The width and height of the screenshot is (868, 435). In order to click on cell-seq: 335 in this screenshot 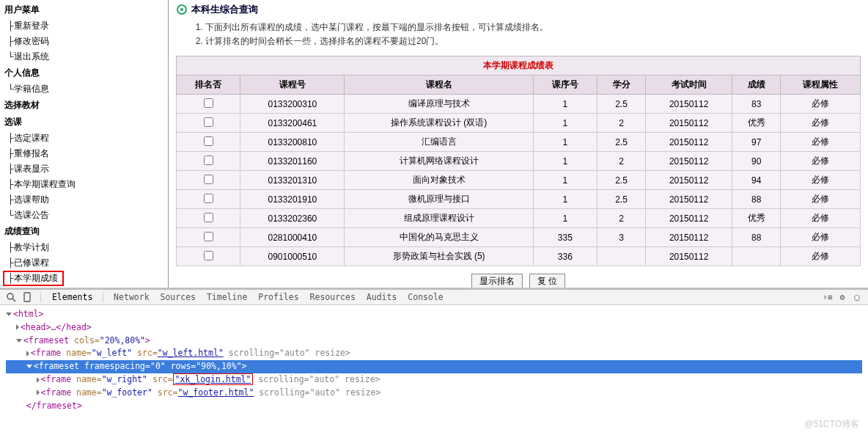, I will do `click(564, 238)`.